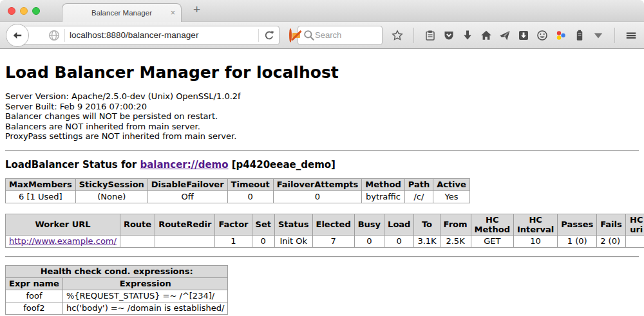 Image resolution: width=644 pixels, height=316 pixels. What do you see at coordinates (149, 35) in the screenshot?
I see `url-bar` at bounding box center [149, 35].